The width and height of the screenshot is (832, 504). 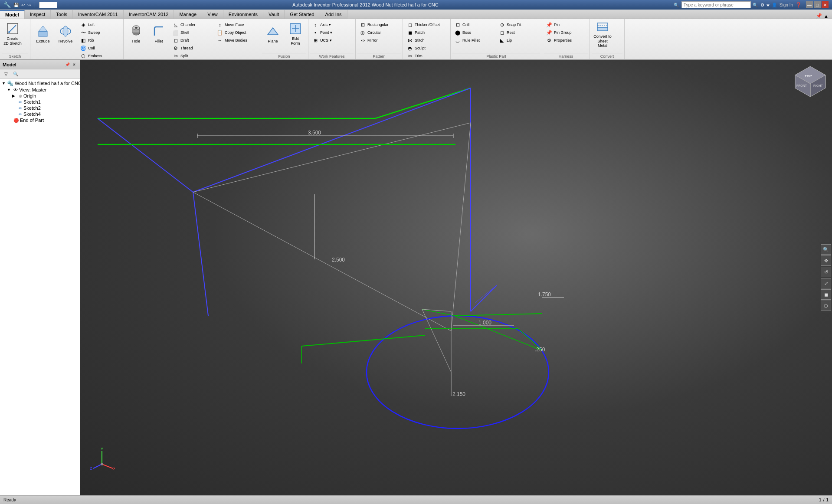 I want to click on create-2d-sketch-button: Create2D Sketch, so click(x=13, y=34).